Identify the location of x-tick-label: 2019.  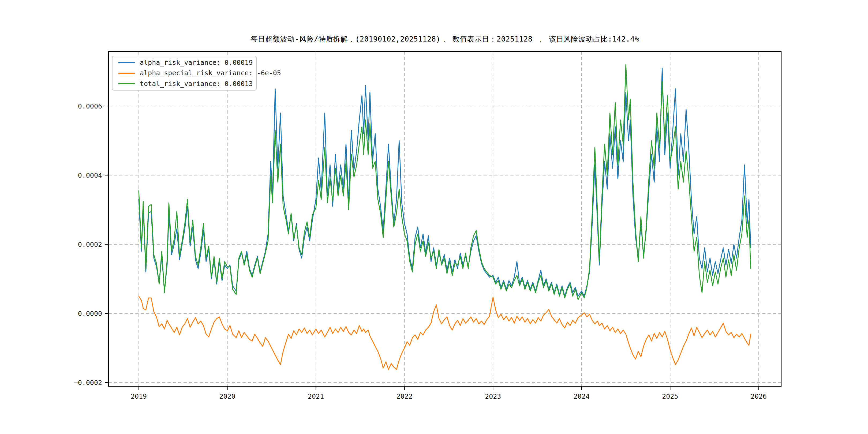
(139, 396).